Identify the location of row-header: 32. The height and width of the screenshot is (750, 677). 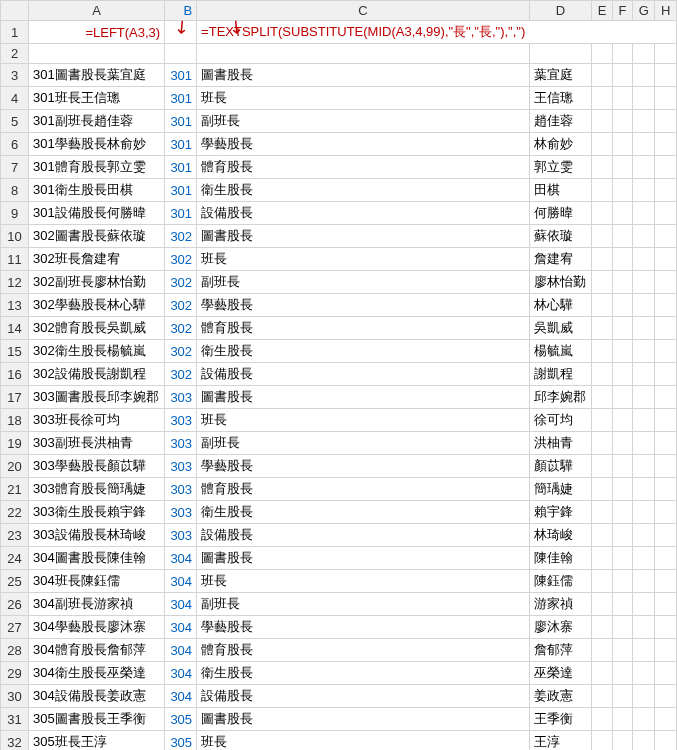
(15, 741).